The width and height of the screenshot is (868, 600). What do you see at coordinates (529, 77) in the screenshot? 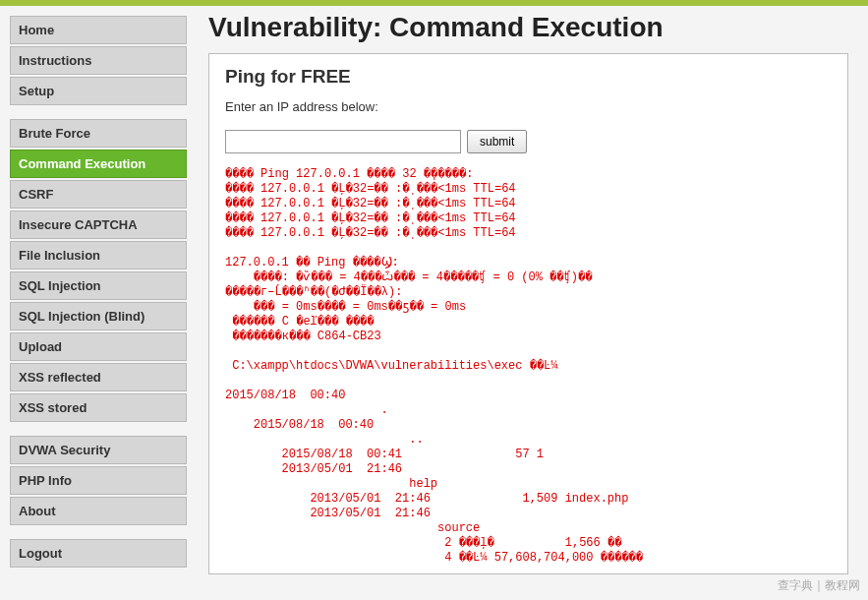
I see `panel-heading: Ping for FREE` at bounding box center [529, 77].